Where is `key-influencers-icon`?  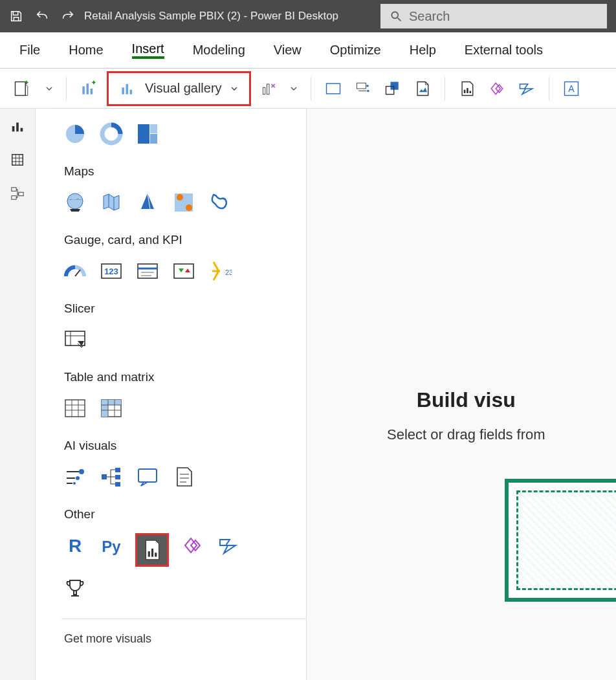 key-influencers-icon is located at coordinates (75, 477).